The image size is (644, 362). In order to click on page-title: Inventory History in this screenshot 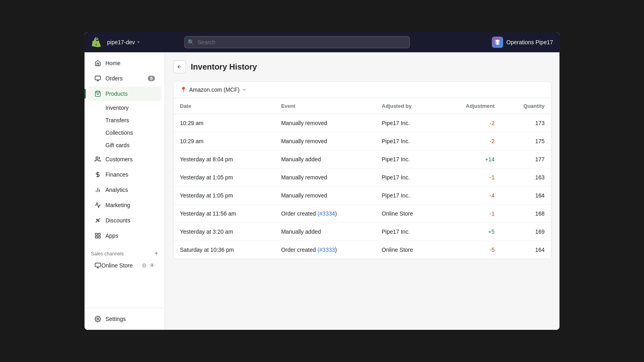, I will do `click(224, 67)`.